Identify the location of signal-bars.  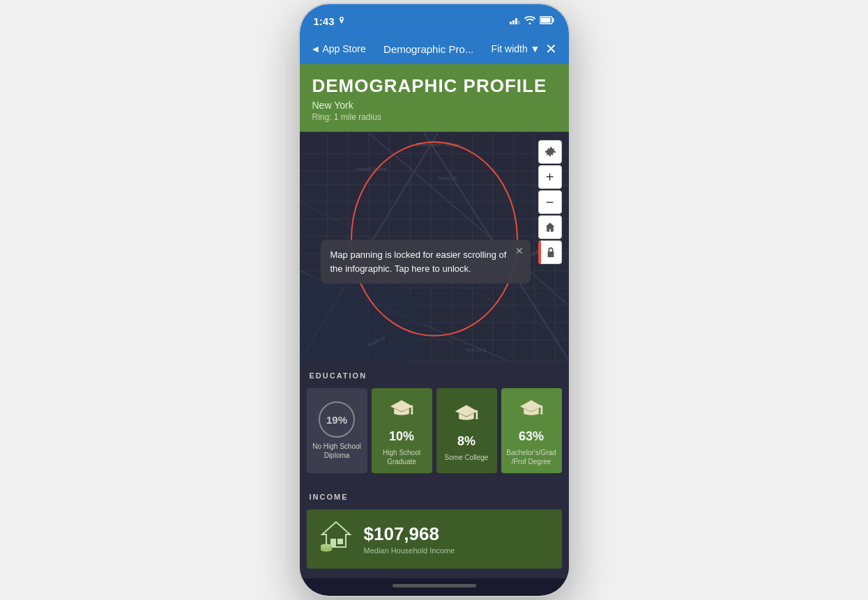
(515, 21).